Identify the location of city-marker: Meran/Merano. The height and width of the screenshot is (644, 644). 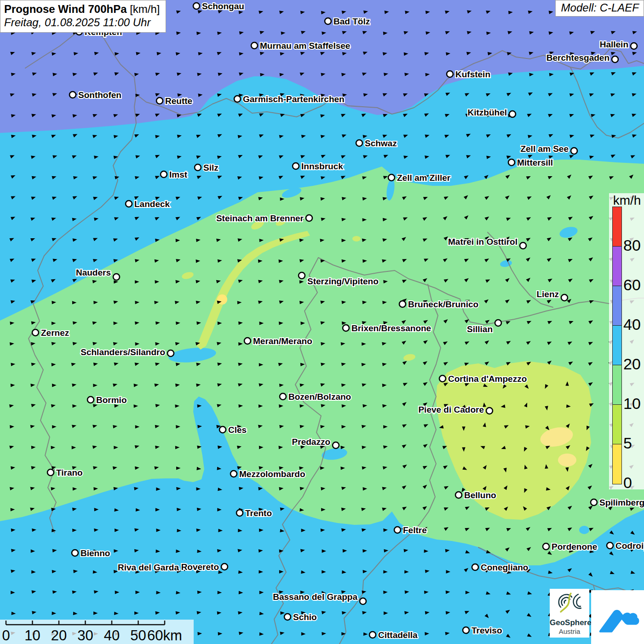
(278, 341).